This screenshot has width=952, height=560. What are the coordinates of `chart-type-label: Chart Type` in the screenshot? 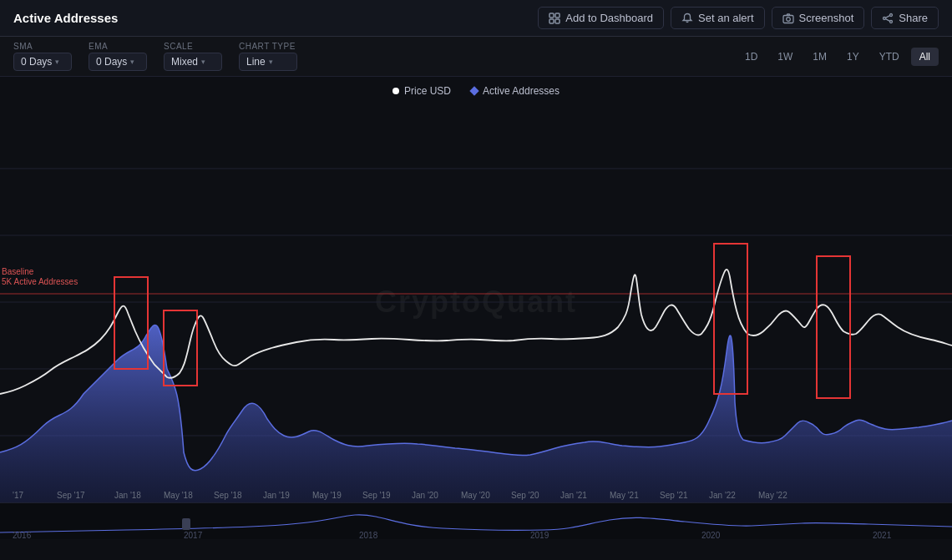 It's located at (268, 47).